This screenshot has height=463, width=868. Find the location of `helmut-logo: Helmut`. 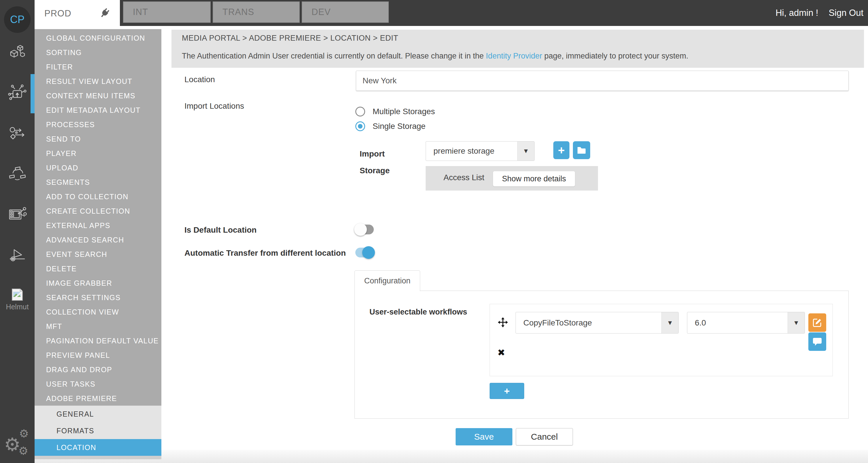

helmut-logo: Helmut is located at coordinates (18, 300).